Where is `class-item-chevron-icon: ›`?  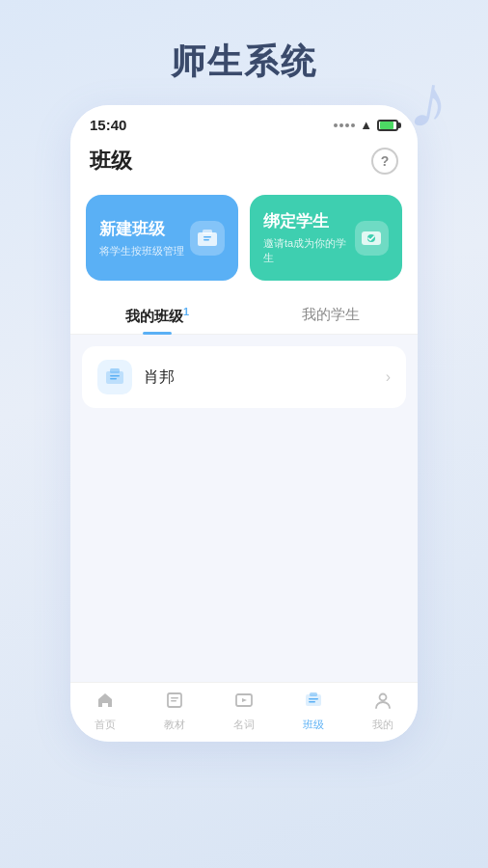 class-item-chevron-icon: › is located at coordinates (388, 377).